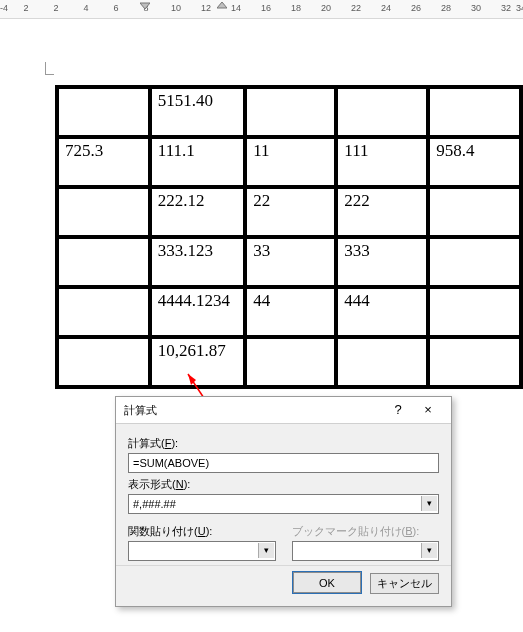 The height and width of the screenshot is (632, 523). Describe the element at coordinates (506, 8) in the screenshot. I see `ruler-num: 32` at that location.